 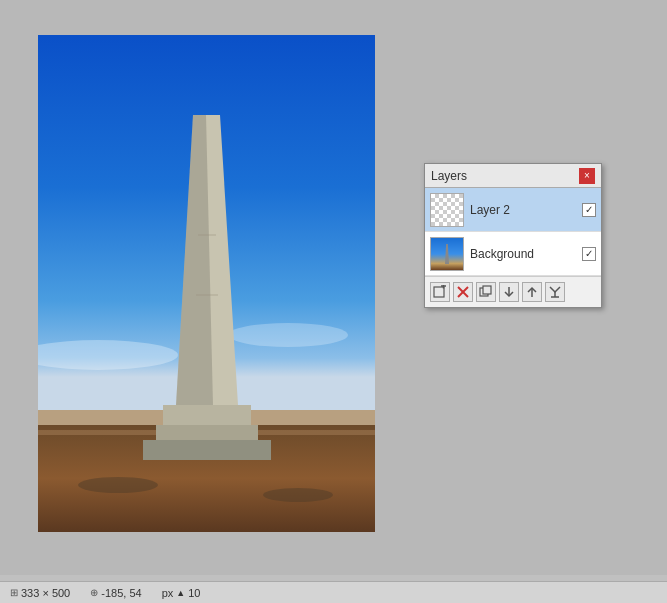 I want to click on move-up-button, so click(x=532, y=292).